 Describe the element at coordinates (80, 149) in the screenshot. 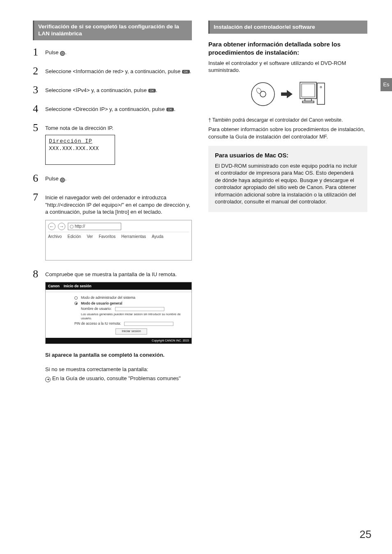

I see `ip-display-value: XXX.XXX.XXX.XXX` at that location.